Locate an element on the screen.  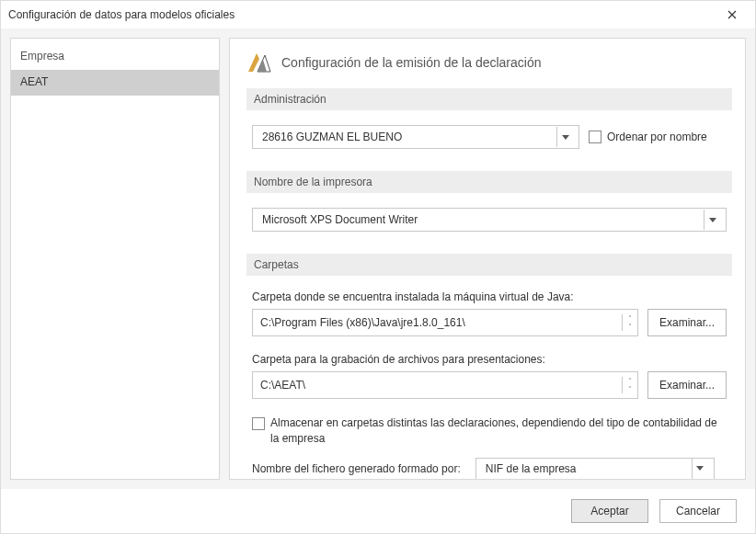
generated-name-select: NIF de la empresa is located at coordinates (595, 469).